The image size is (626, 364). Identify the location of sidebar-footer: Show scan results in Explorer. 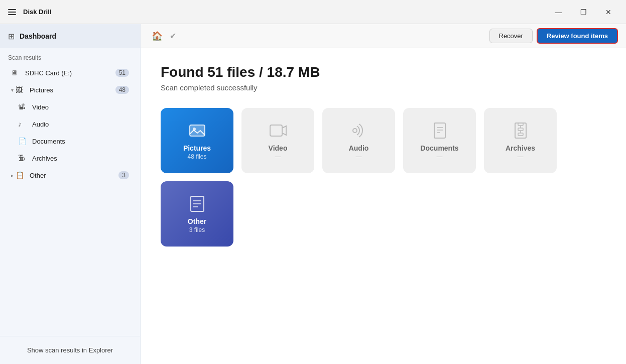
(70, 350).